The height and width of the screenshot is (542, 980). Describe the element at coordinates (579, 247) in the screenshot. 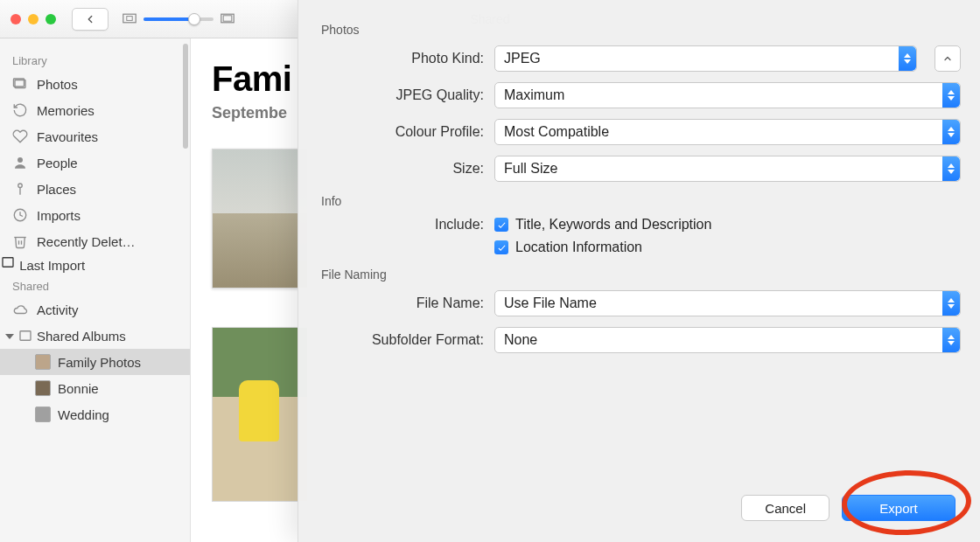

I see `checkbox-label: Location Information` at that location.